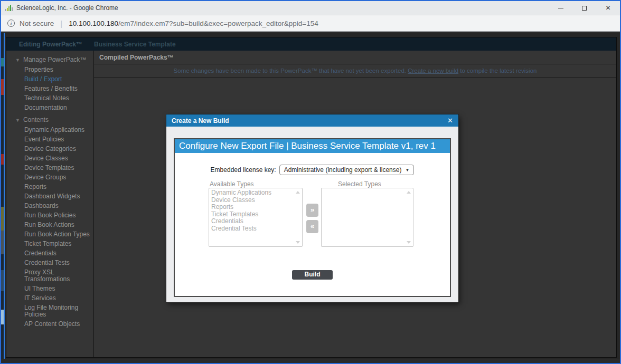  Describe the element at coordinates (608, 8) in the screenshot. I see `close-icon: ✕` at that location.